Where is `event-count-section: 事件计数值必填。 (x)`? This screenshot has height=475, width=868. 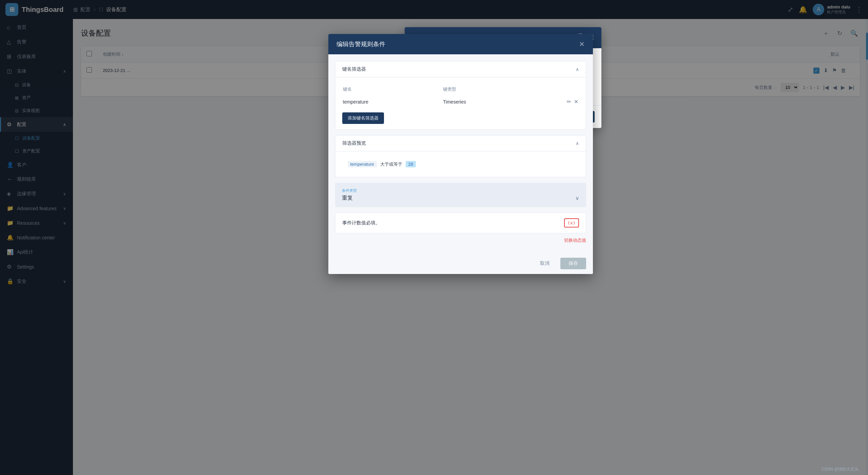
event-count-section: 事件计数值必填。 (x) is located at coordinates (461, 223).